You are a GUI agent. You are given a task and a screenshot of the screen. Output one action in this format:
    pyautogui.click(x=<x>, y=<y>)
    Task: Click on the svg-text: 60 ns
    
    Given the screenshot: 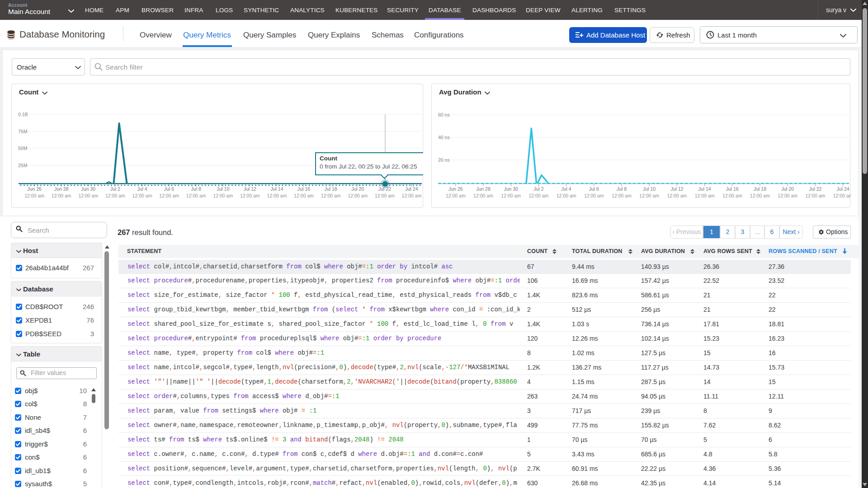 What is the action you would take?
    pyautogui.click(x=444, y=115)
    